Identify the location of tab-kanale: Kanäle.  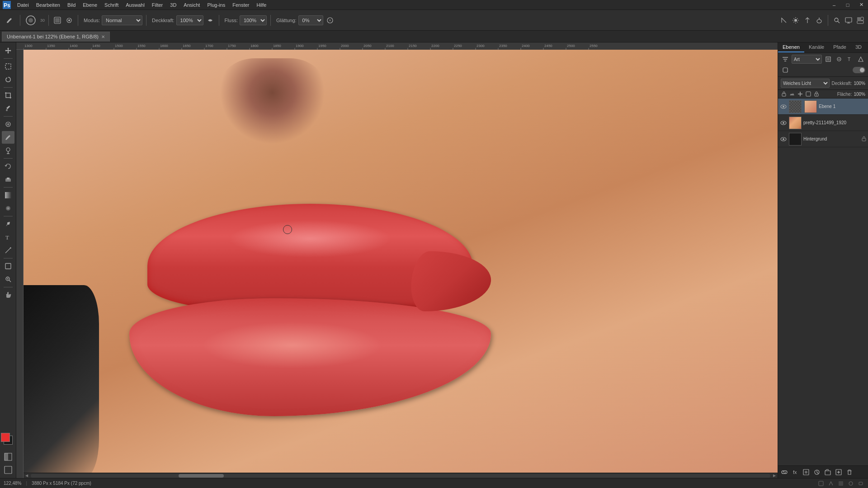
(816, 47).